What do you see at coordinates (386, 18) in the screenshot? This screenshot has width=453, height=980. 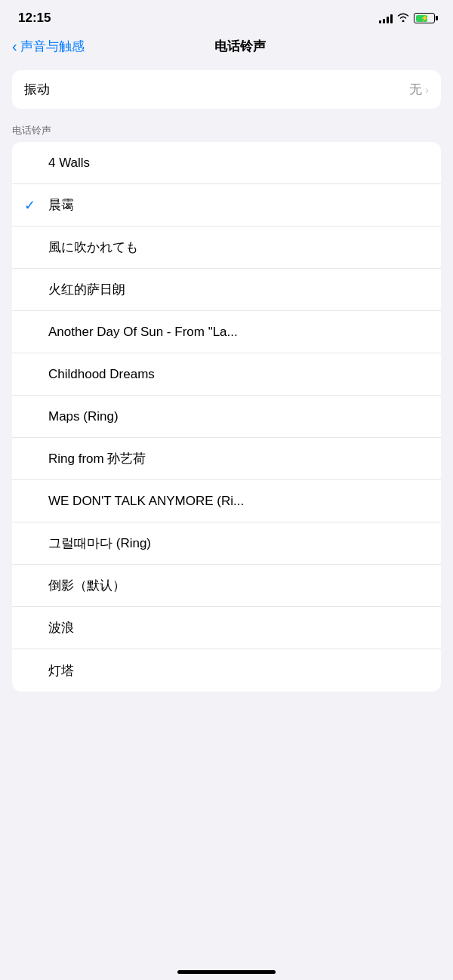 I see `signal-icon` at bounding box center [386, 18].